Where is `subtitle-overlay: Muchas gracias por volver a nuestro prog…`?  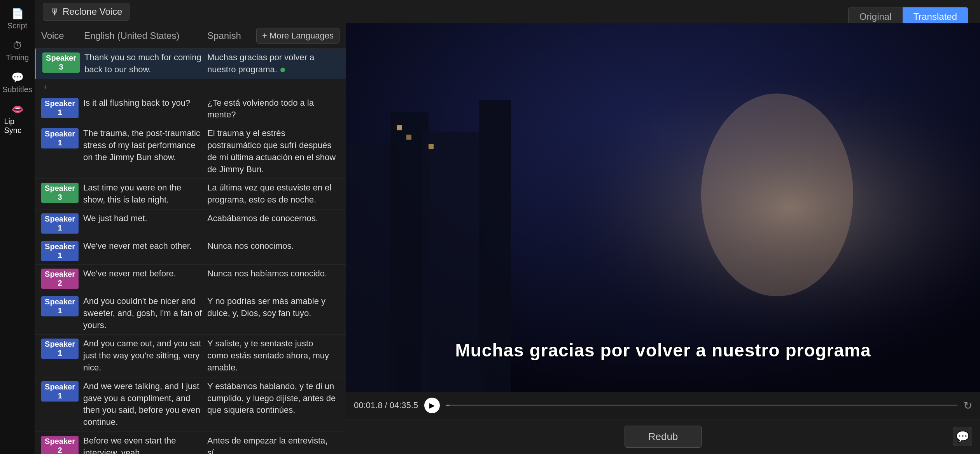 subtitle-overlay: Muchas gracias por volver a nuestro prog… is located at coordinates (663, 350).